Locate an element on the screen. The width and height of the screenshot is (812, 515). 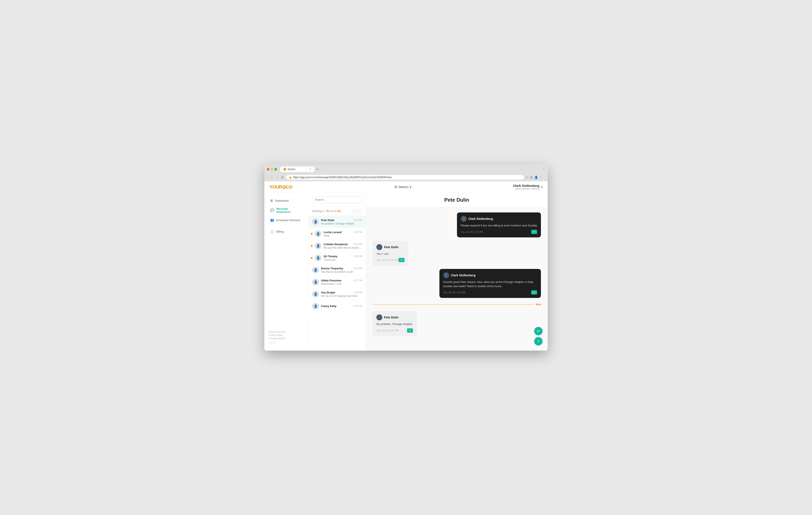
contact-info: Collette Novakovic 5:20 PM My pay this w… is located at coordinates (343, 246).